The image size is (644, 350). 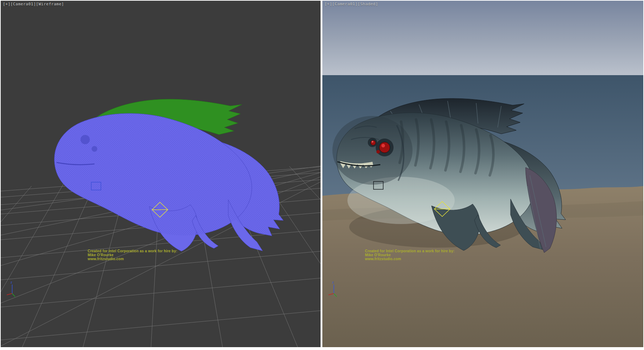 I want to click on fish-wire-texture, so click(x=169, y=175).